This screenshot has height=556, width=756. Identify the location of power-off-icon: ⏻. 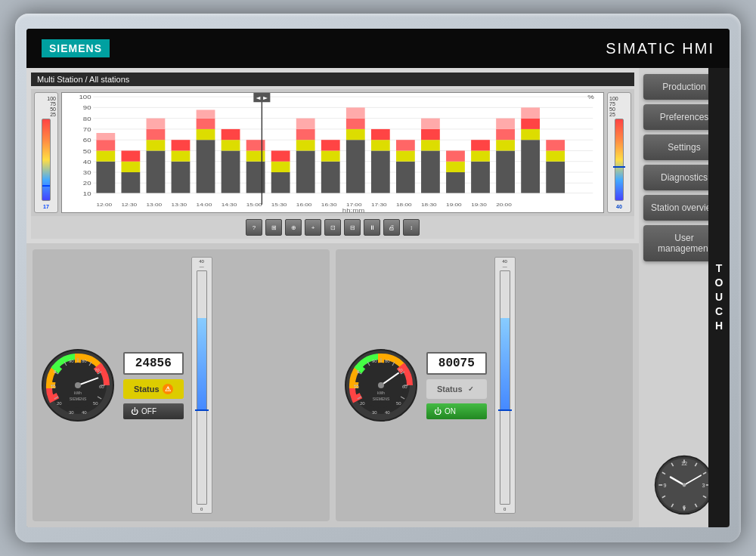
(135, 411).